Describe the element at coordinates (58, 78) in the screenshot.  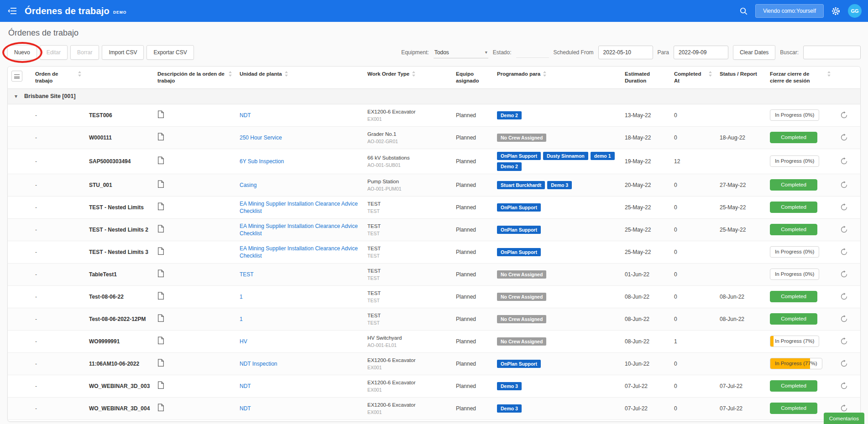
I see `column-header-orden: Orden de trabajo` at that location.